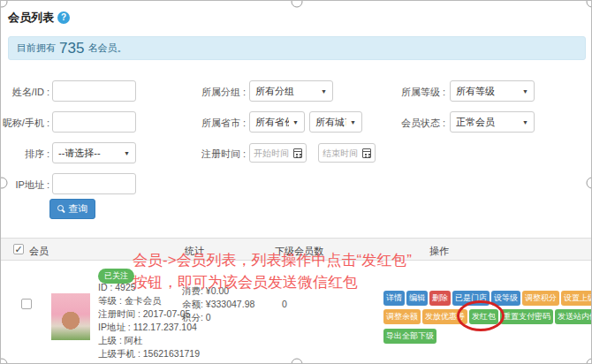 This screenshot has height=364, width=592. Describe the element at coordinates (417, 299) in the screenshot. I see `edit-button: 编辑` at that location.